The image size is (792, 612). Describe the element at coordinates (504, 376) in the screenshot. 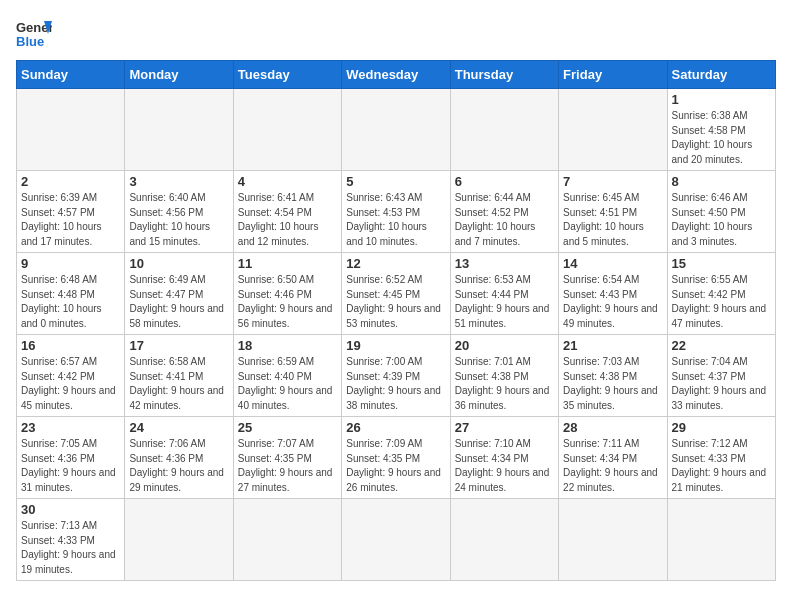

I see `calendar-cell: 20Sunrise: 7:01 AM Sunset: 4:38 PM Dayli…` at that location.